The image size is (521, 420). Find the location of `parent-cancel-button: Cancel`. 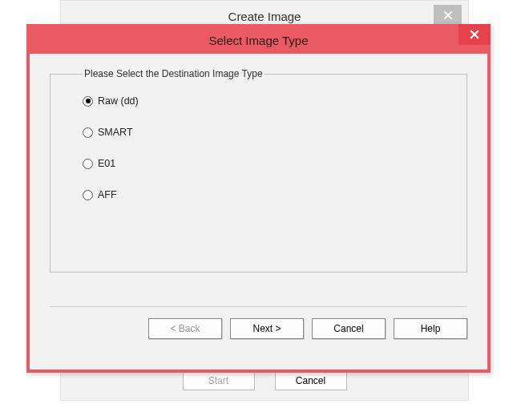

parent-cancel-button: Cancel is located at coordinates (311, 381).